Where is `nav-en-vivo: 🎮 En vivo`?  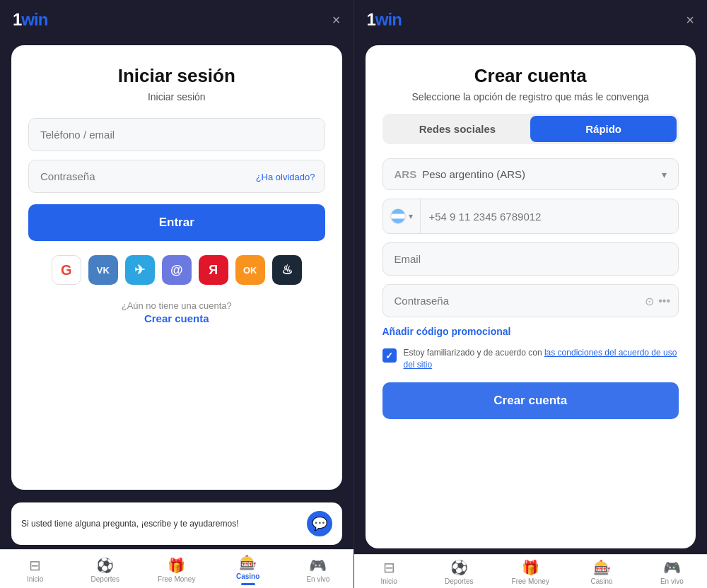 nav-en-vivo: 🎮 En vivo is located at coordinates (318, 570).